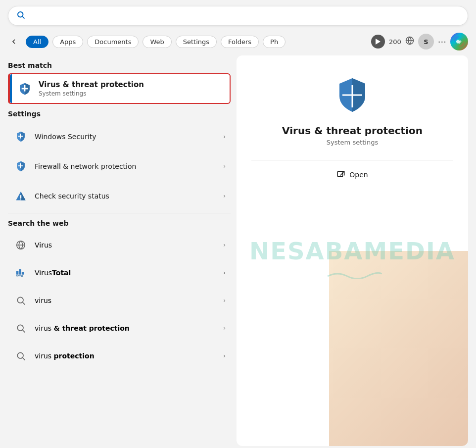 This screenshot has width=476, height=448. What do you see at coordinates (225, 166) in the screenshot?
I see `chevron-icon-1: ›` at bounding box center [225, 166].